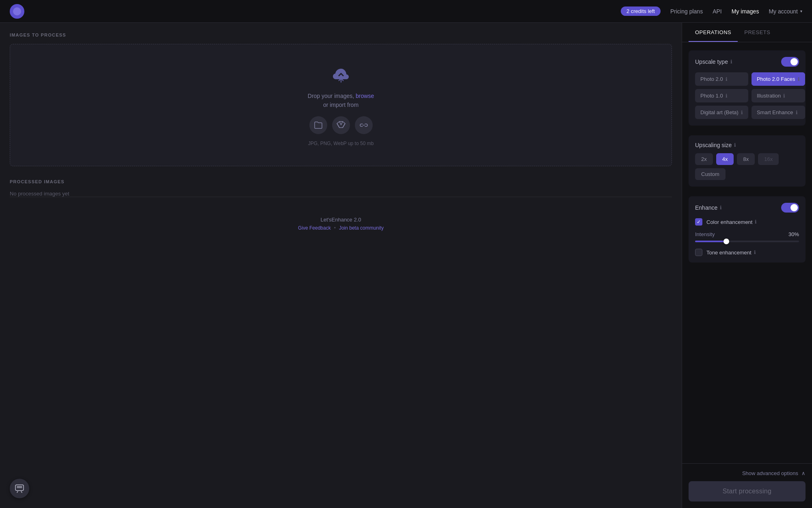 Image resolution: width=812 pixels, height=508 pixels. Describe the element at coordinates (745, 11) in the screenshot. I see `my-images-link: My images` at that location.